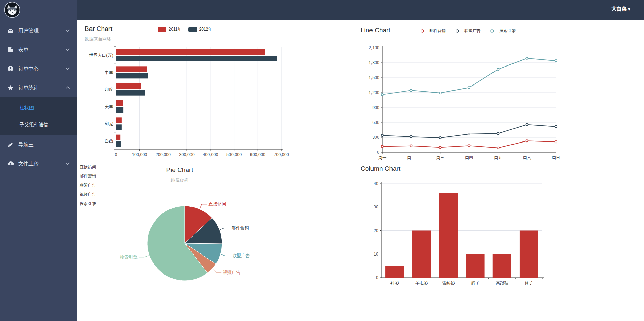  What do you see at coordinates (42, 164) in the screenshot?
I see `sidebar-item-label: 文件上传` at bounding box center [42, 164].